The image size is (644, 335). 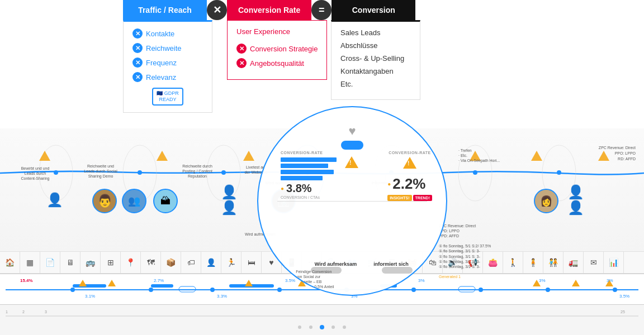 I want to click on svg-text: 1, so click(x=7, y=312).